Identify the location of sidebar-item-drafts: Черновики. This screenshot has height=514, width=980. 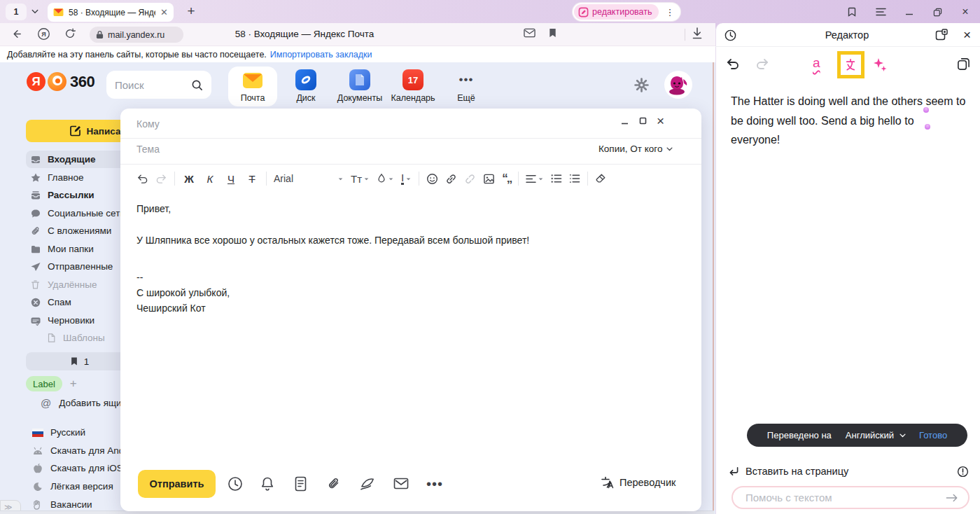
(80, 321).